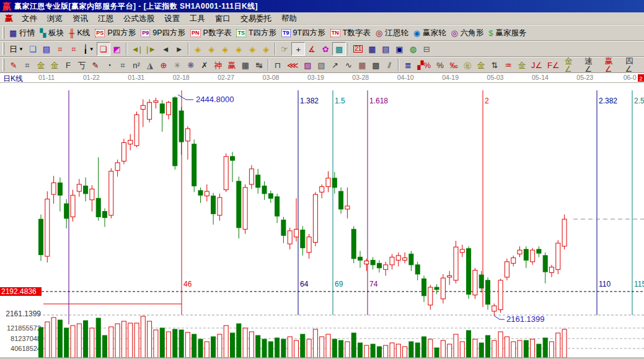 This screenshot has width=644, height=359. Describe the element at coordinates (68, 65) in the screenshot. I see `f-ruler-button: F` at that location.